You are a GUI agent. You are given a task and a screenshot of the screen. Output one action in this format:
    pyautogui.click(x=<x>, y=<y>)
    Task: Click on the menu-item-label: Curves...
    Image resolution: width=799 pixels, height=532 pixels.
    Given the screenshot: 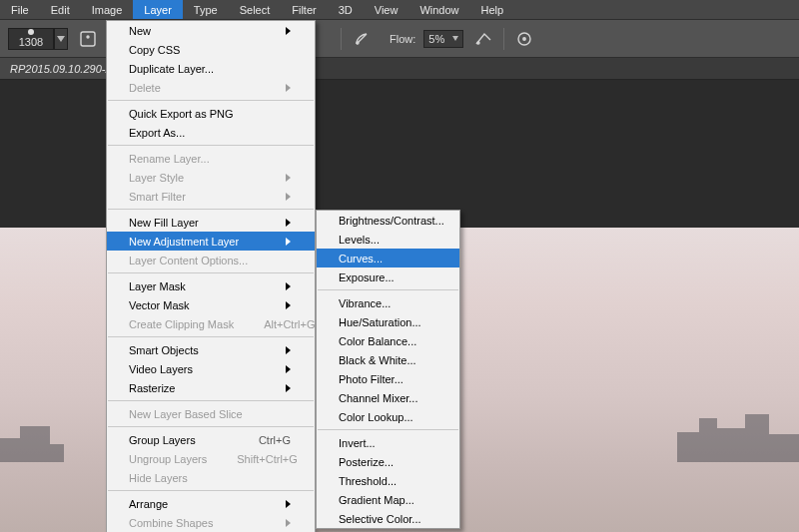 What is the action you would take?
    pyautogui.click(x=361, y=259)
    